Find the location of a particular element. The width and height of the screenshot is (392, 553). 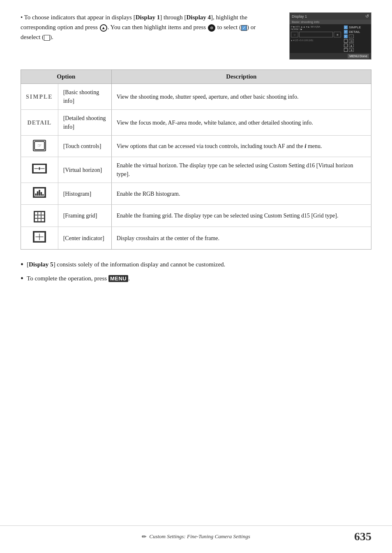

histogram-name-bold: Histogram is located at coordinates (77, 194).